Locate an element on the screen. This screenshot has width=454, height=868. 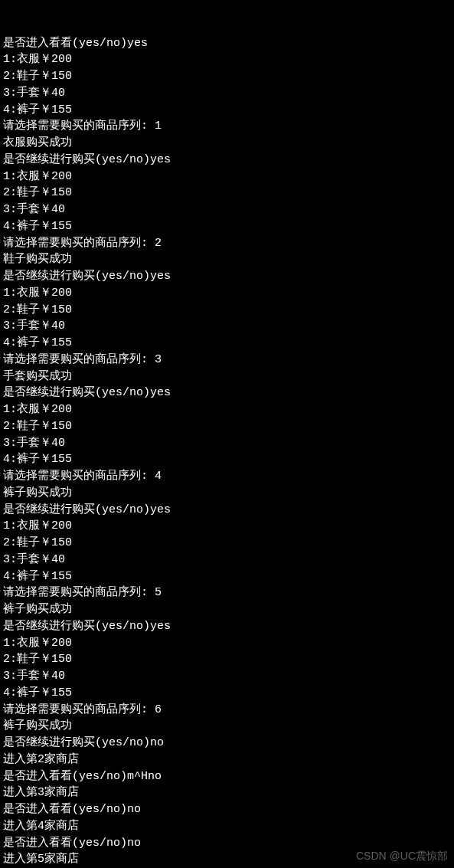
terminal-line: 请选择需要购买的商品序列: 1 is located at coordinates (227, 126).